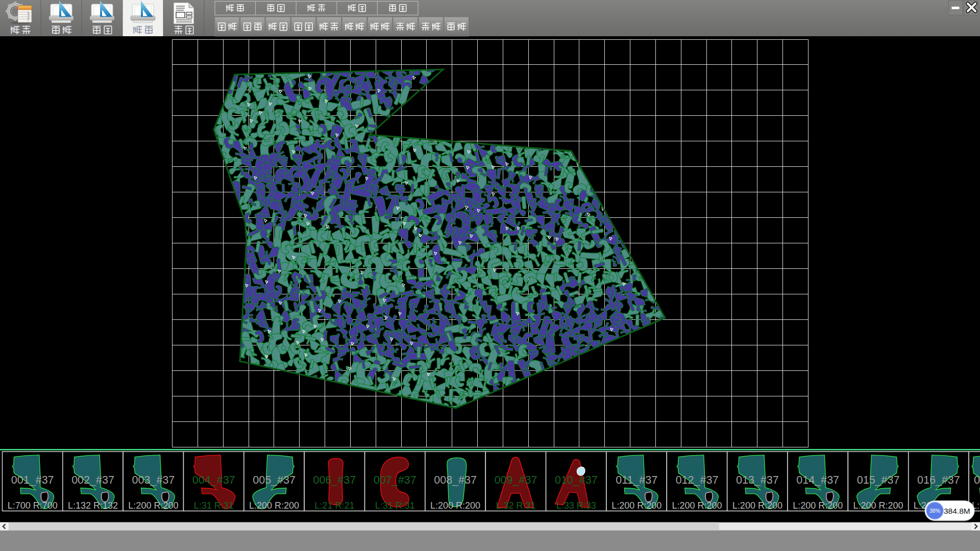 The image size is (980, 551). What do you see at coordinates (395, 480) in the screenshot?
I see `svg-text: 007_#37` at bounding box center [395, 480].